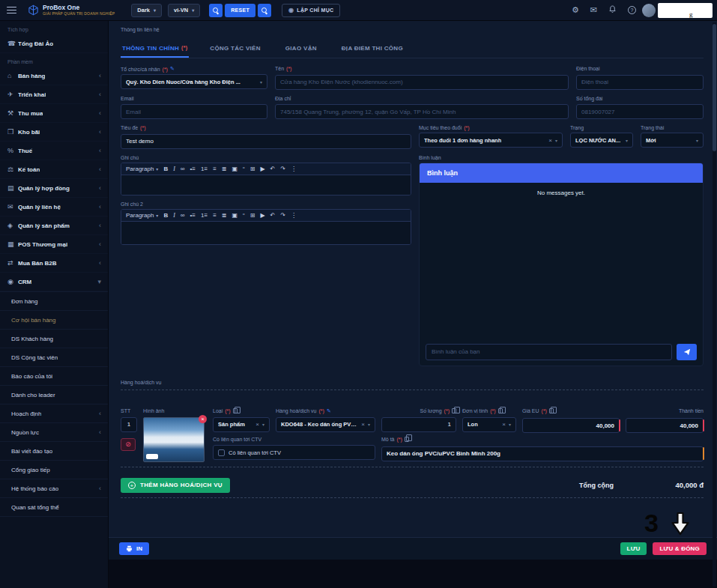  Describe the element at coordinates (54, 301) in the screenshot. I see `sidebar-item-don-hang: Đơn hàng` at that location.